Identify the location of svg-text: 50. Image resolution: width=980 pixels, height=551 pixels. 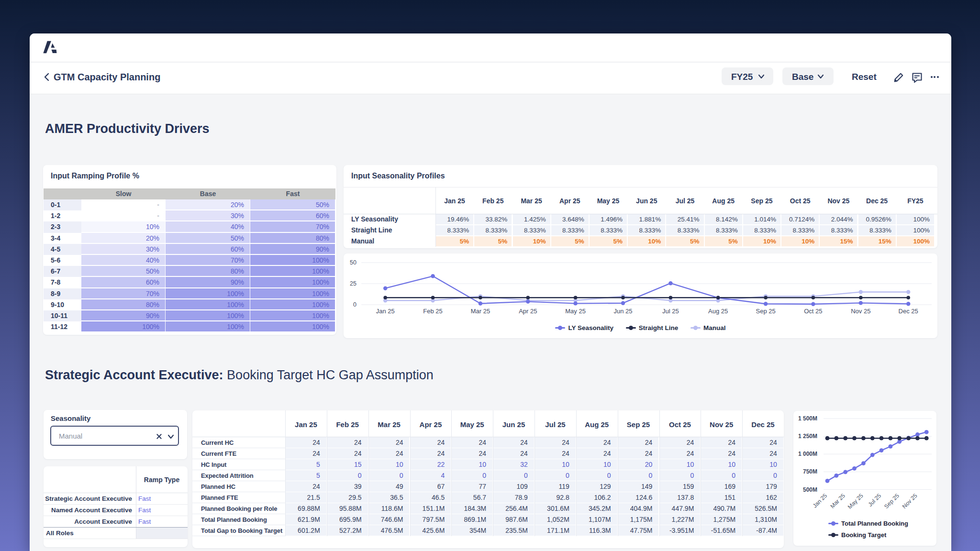
(353, 263).